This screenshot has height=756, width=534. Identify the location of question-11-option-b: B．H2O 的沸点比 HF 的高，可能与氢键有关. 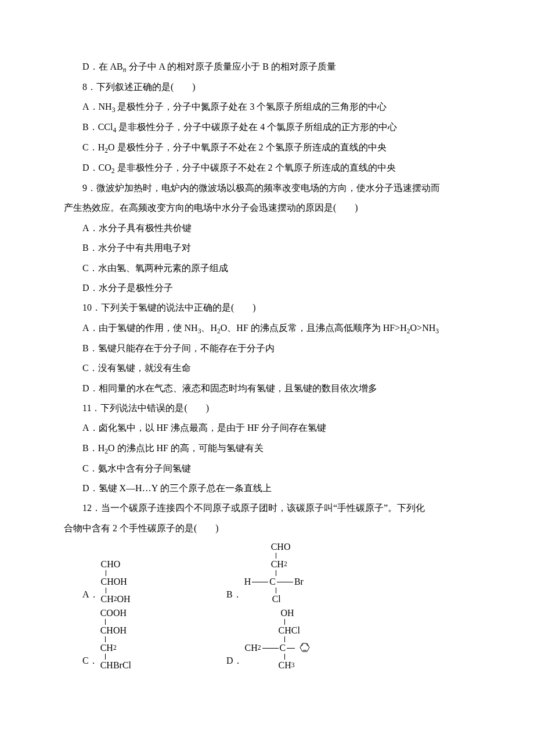
(267, 448).